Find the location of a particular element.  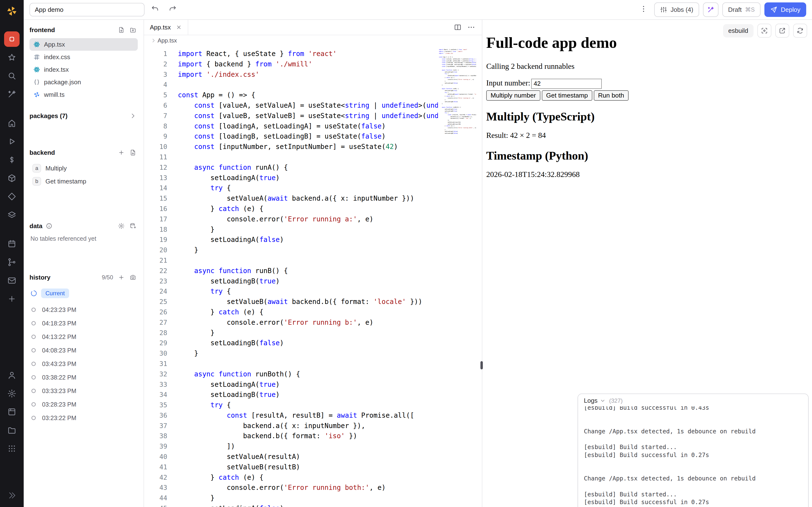

undo-button is located at coordinates (155, 10).